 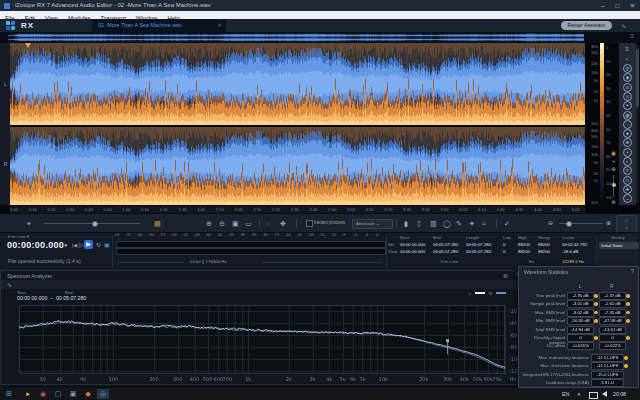 I want to click on brush-tool-icon: ✎, so click(x=459, y=224).